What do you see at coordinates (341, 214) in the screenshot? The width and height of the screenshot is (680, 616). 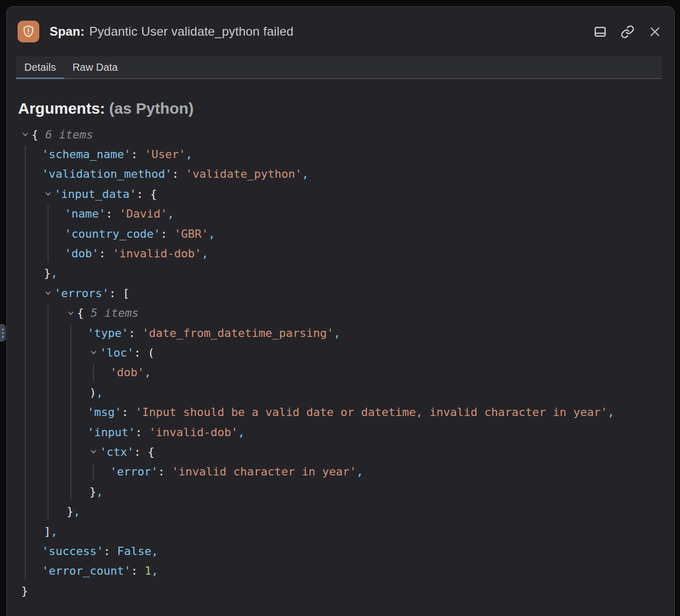 I see `tree-row: 'name': 'David',` at bounding box center [341, 214].